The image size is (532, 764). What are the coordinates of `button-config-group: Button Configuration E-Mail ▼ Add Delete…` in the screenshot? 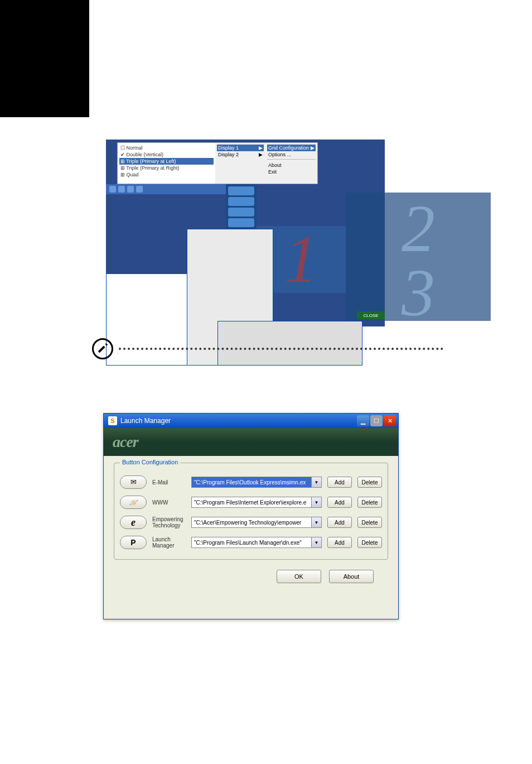 It's located at (251, 511).